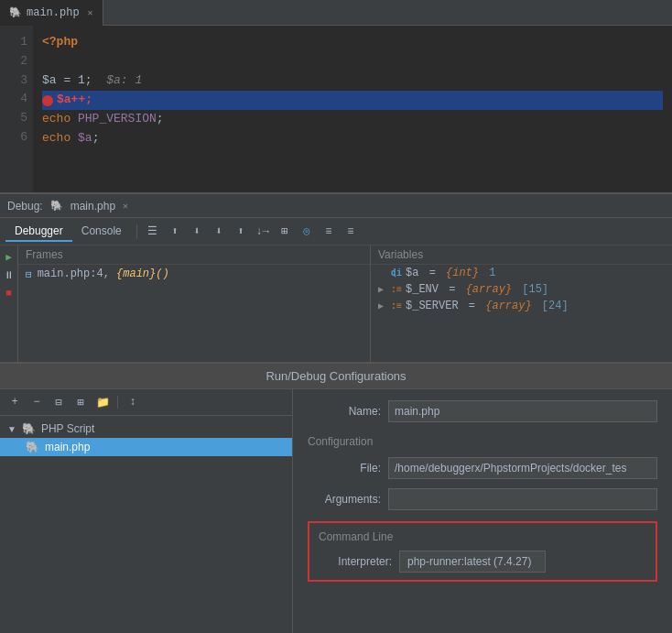 The width and height of the screenshot is (672, 633). Describe the element at coordinates (81, 402) in the screenshot. I see `config-btn-folder: ⊞` at that location.